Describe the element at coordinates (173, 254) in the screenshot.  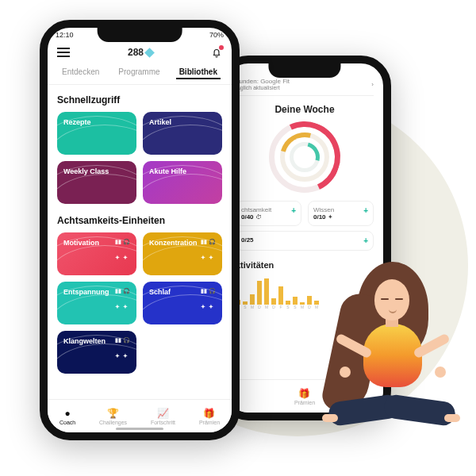
I see `card-label: Konzentration` at that location.